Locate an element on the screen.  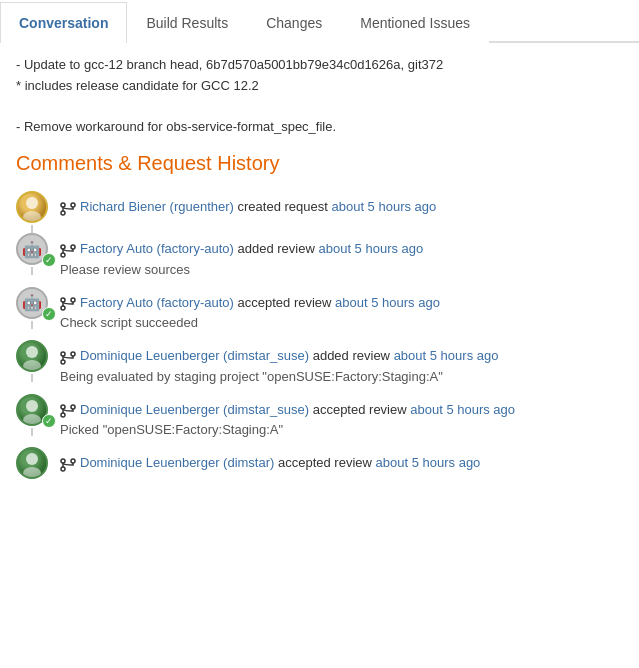
sub-message: Please review sources is located at coordinates (342, 270).